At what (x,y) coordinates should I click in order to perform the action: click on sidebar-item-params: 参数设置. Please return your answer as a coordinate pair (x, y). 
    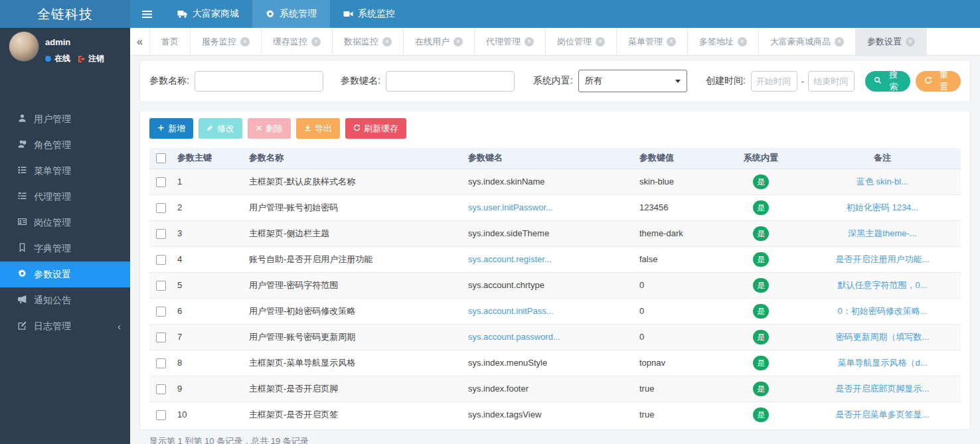
    Looking at the image, I should click on (65, 275).